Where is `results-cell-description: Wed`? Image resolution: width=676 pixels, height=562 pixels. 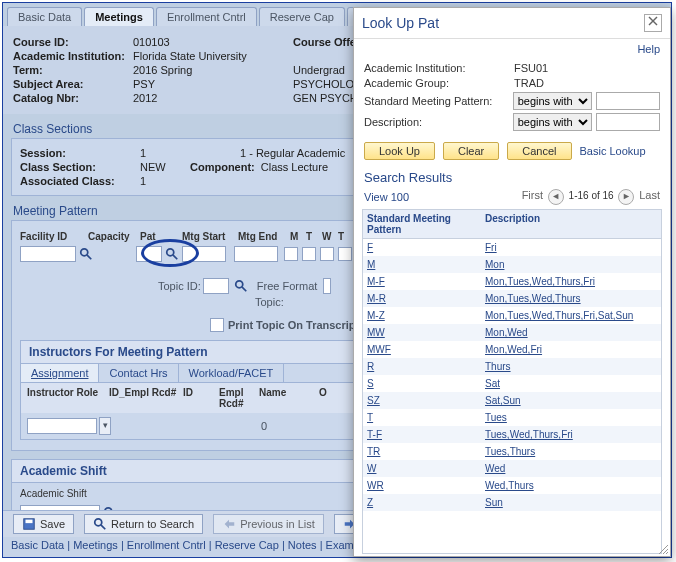 results-cell-description: Wed is located at coordinates (571, 468).